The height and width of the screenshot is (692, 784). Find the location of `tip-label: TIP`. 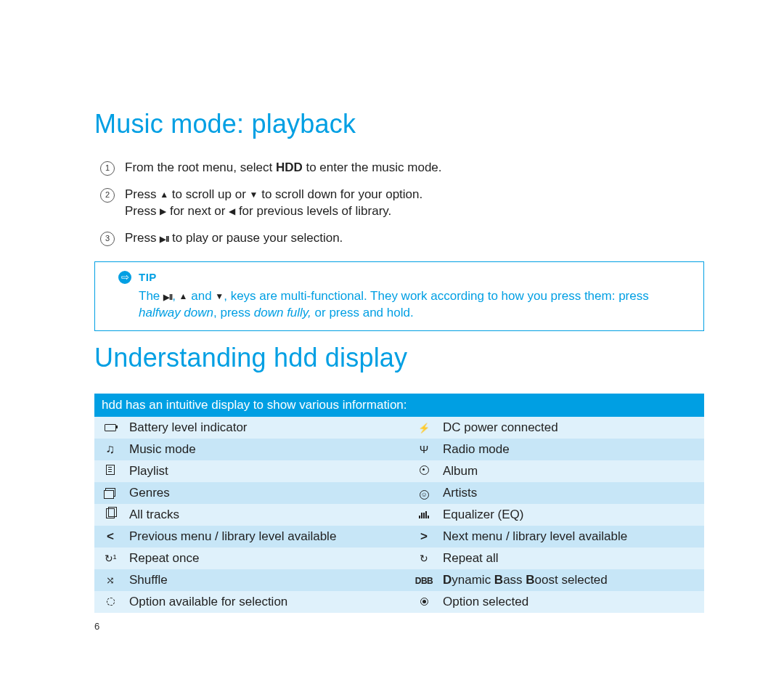

tip-label: TIP is located at coordinates (148, 277).